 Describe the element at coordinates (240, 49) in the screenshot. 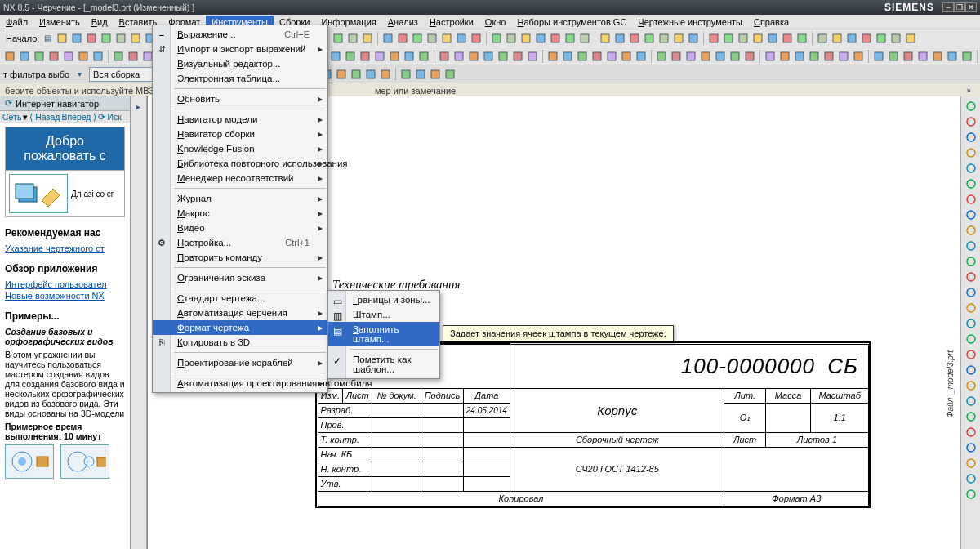

I see `menu-item: ⇵Импорт и экспорт выражений` at that location.